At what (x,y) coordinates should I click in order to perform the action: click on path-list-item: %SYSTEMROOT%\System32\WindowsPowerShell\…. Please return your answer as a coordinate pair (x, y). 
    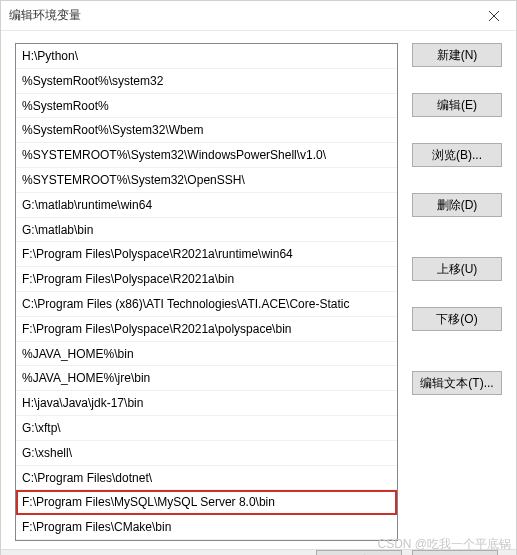
    Looking at the image, I should click on (206, 156).